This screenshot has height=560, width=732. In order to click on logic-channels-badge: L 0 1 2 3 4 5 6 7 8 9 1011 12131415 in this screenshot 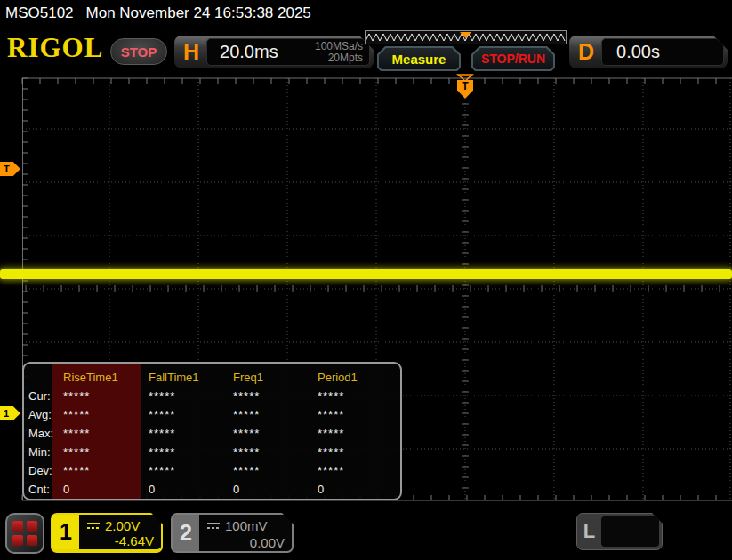, I will do `click(619, 532)`.